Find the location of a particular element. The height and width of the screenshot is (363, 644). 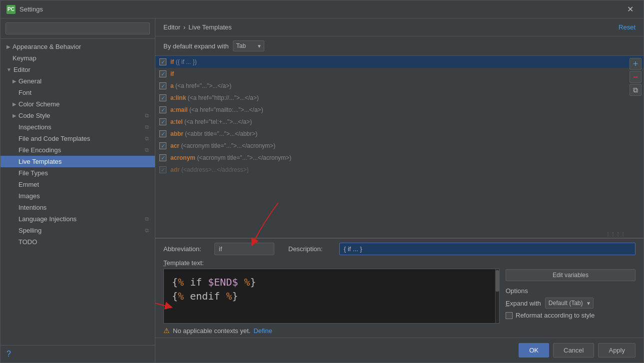

search-wrap: 🔍 is located at coordinates (78, 28).